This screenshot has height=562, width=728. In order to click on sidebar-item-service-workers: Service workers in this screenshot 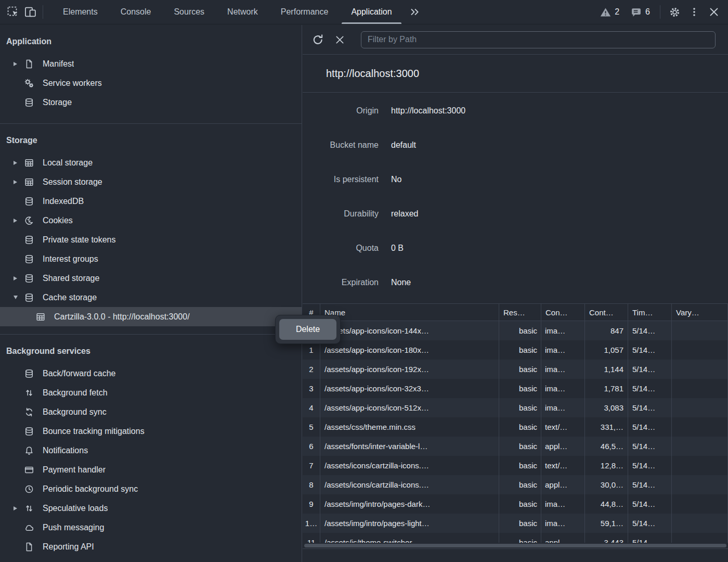, I will do `click(151, 83)`.